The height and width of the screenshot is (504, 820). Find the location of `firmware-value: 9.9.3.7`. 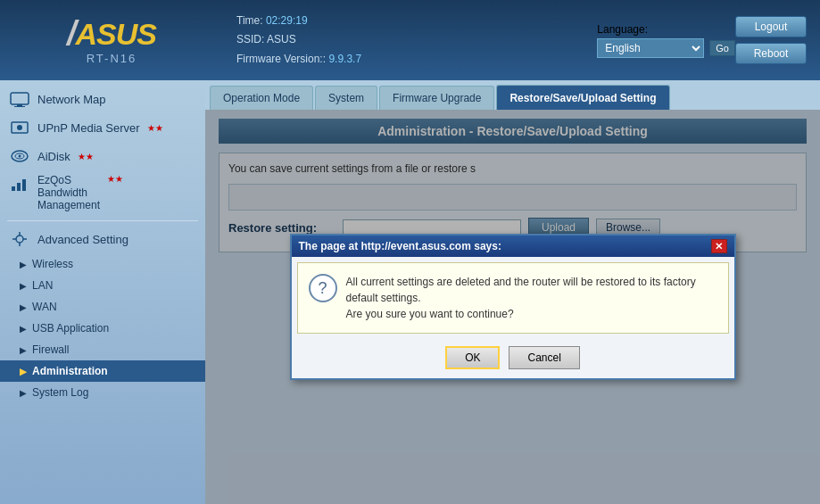

firmware-value: 9.9.3.7 is located at coordinates (344, 59).